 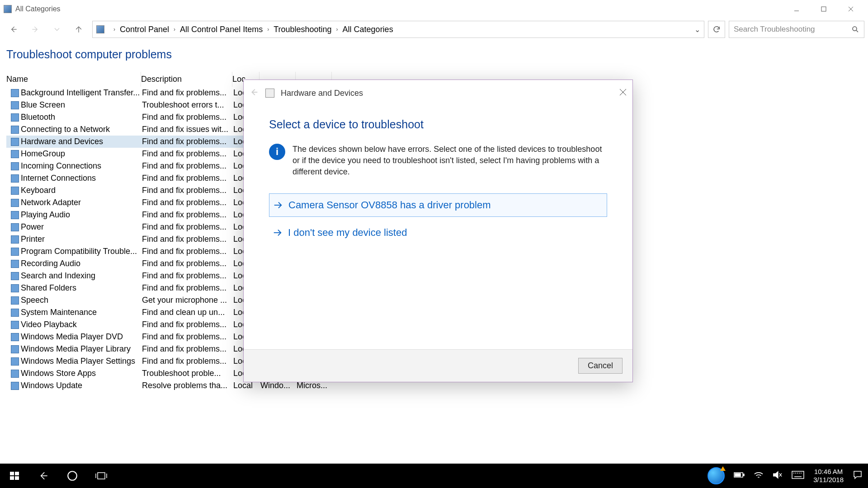 I want to click on start-button, so click(x=14, y=476).